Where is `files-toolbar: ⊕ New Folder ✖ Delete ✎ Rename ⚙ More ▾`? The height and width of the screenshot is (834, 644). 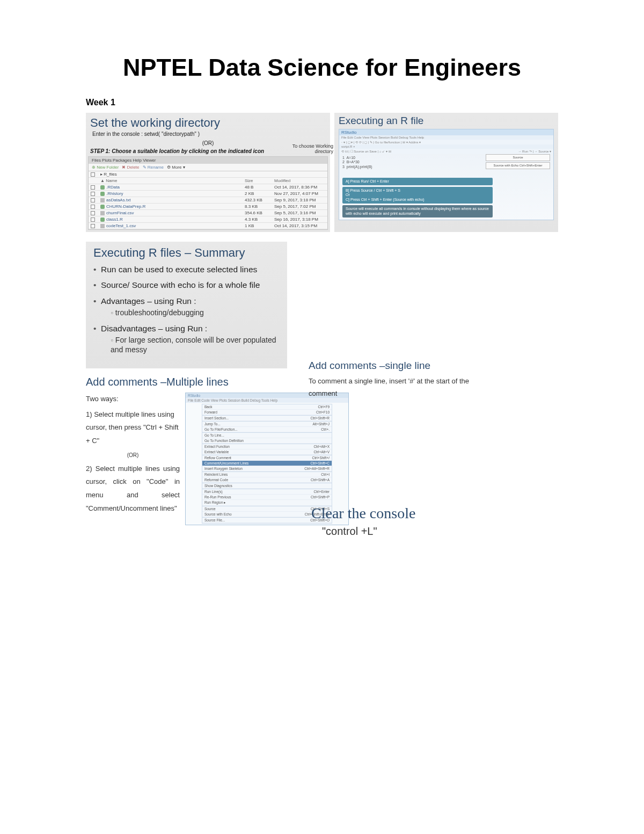
files-toolbar: ⊕ New Folder ✖ Delete ✎ Rename ⚙ More ▾ is located at coordinates (208, 168).